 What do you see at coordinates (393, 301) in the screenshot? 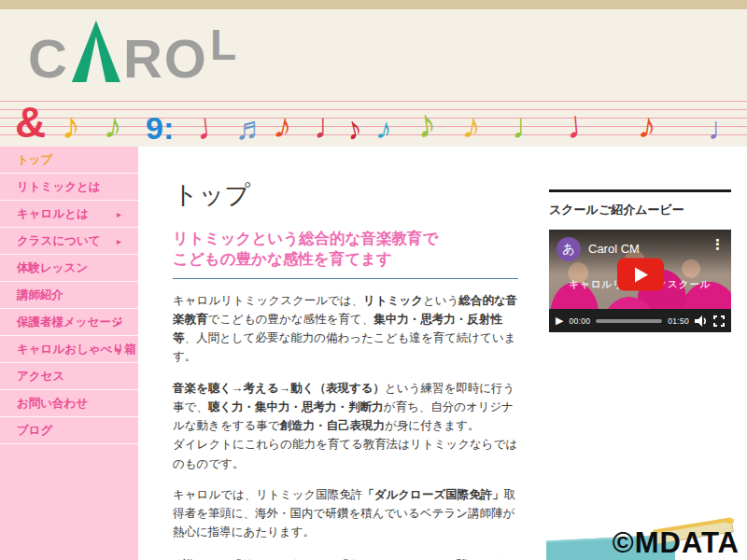
I see `text-segment: リトミック` at bounding box center [393, 301].